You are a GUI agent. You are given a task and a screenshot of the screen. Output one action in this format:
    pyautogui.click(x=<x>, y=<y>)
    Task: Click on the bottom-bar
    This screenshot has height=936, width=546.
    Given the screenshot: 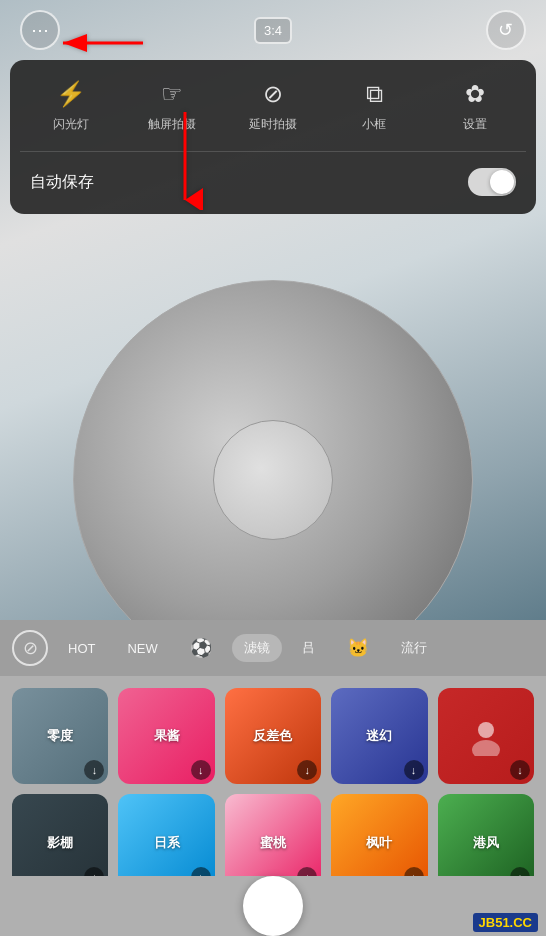 What is the action you would take?
    pyautogui.click(x=273, y=906)
    